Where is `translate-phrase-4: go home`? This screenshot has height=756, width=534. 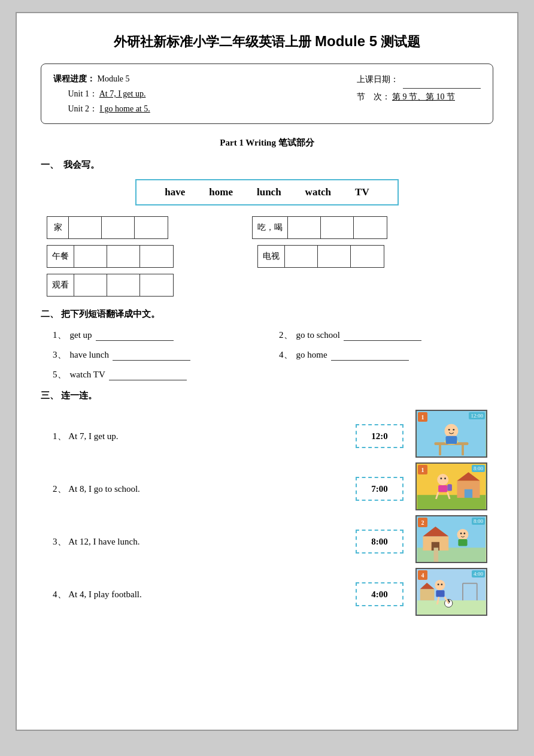
translate-phrase-4: go home is located at coordinates (312, 355).